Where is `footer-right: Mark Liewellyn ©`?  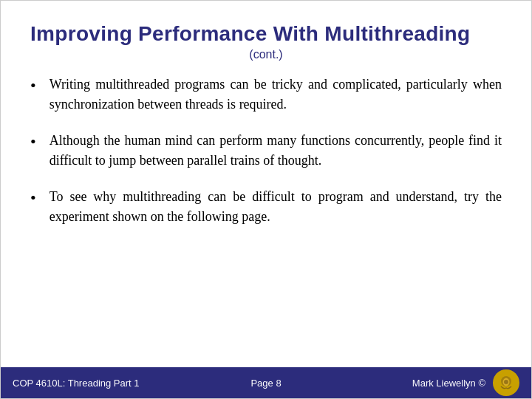
footer-right: Mark Liewellyn © is located at coordinates (434, 383).